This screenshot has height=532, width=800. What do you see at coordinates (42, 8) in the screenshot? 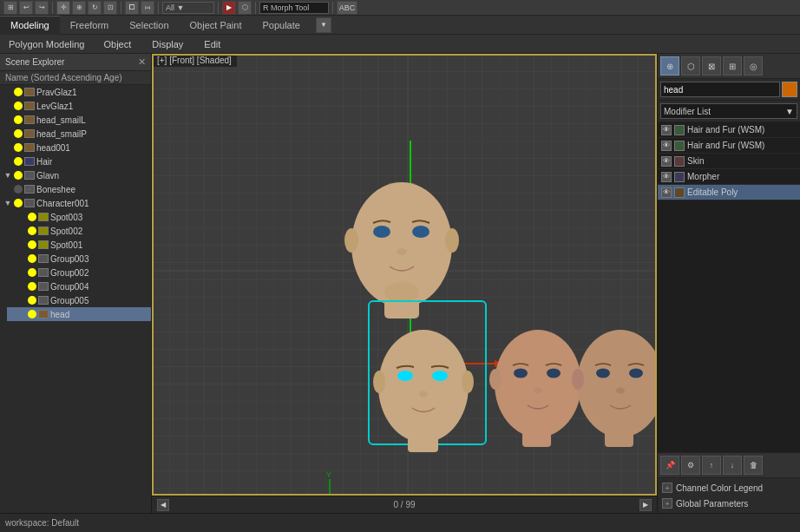
I see `toolbar-icon-3: ↪` at bounding box center [42, 8].